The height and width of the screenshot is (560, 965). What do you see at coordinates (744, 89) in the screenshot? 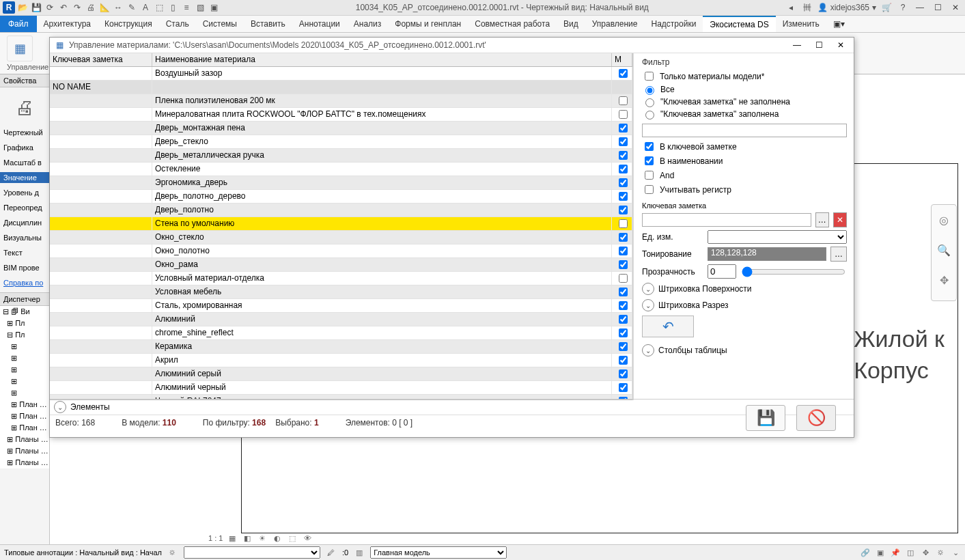
I see `radio-all: Все` at bounding box center [744, 89].